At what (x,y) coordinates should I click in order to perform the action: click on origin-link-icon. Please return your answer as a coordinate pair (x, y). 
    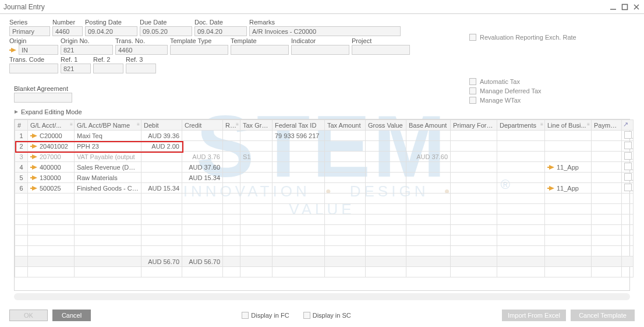
    Looking at the image, I should click on (13, 50).